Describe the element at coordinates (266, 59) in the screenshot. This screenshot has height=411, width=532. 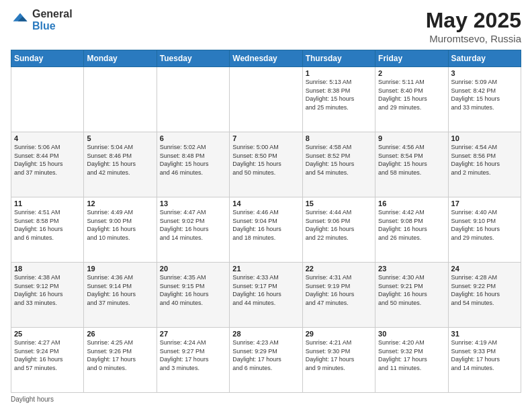
I see `weekday-header-row: SundayMondayTuesdayWednesdayThursdayFrid…` at that location.